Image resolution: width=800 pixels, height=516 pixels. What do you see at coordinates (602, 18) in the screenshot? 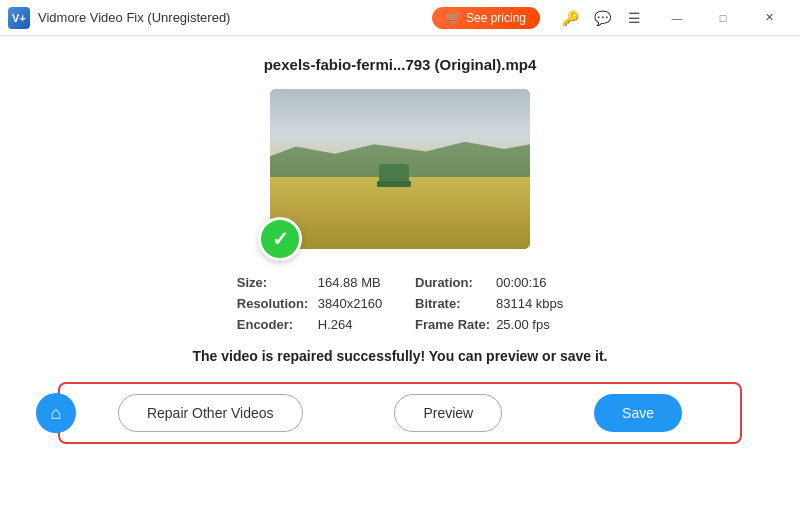
I see `titlebar-icons: 🔑 💬 ☰` at bounding box center [602, 18].